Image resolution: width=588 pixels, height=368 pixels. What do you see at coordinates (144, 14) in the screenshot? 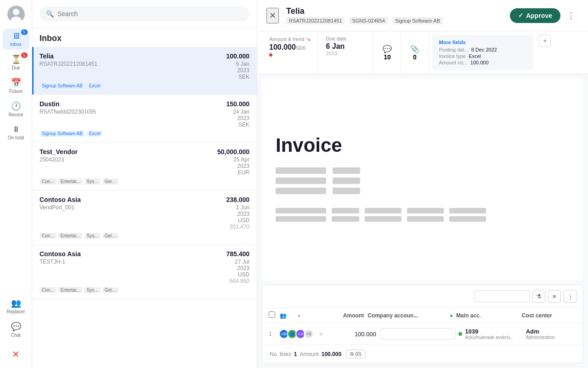
I see `search-input-wrap: 🔍` at bounding box center [144, 14].